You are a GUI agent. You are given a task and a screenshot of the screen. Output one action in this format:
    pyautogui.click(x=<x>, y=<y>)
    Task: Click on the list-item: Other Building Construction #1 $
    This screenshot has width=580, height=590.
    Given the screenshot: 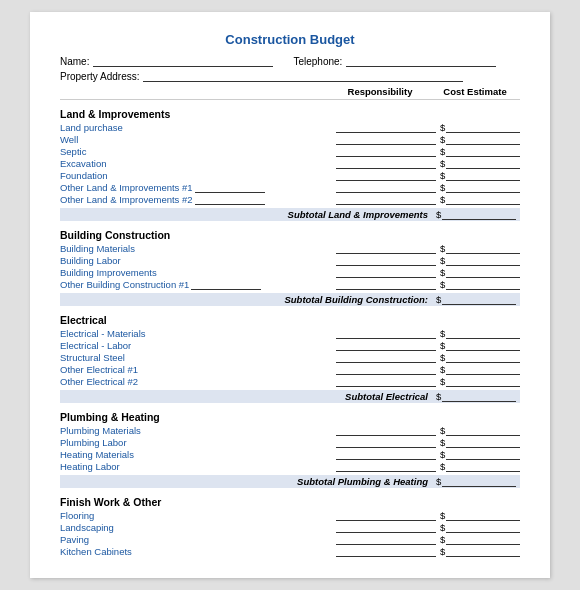 What is the action you would take?
    pyautogui.click(x=290, y=284)
    